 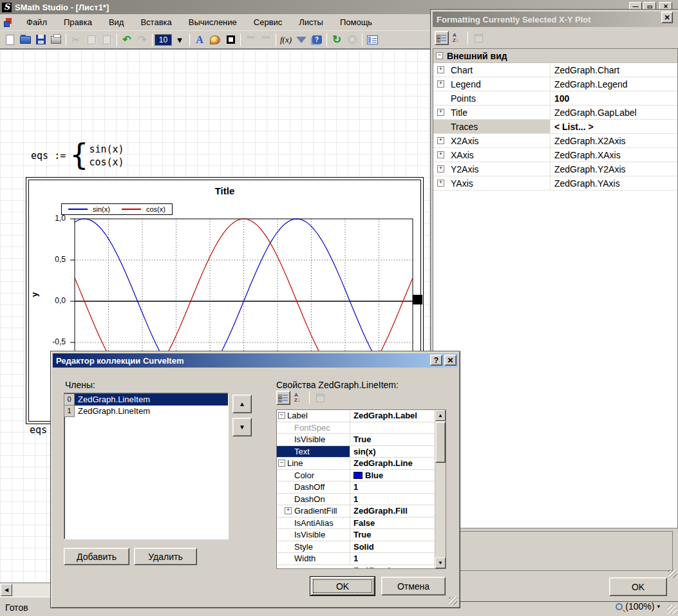 What do you see at coordinates (492, 112) in the screenshot?
I see `property-name: +Title` at bounding box center [492, 112].